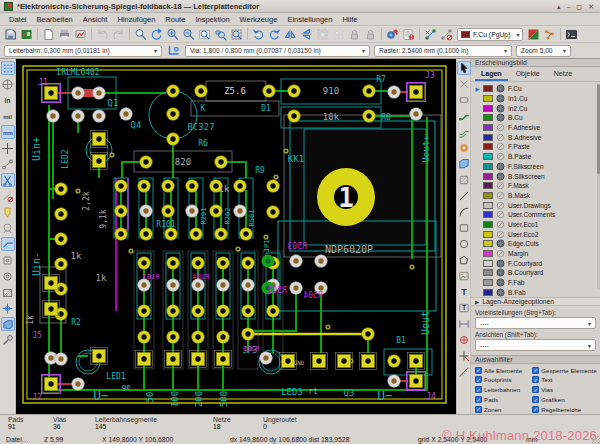 The height and width of the screenshot is (444, 600). Describe the element at coordinates (579, 6) in the screenshot. I see `maximize-button: ◻` at that location.